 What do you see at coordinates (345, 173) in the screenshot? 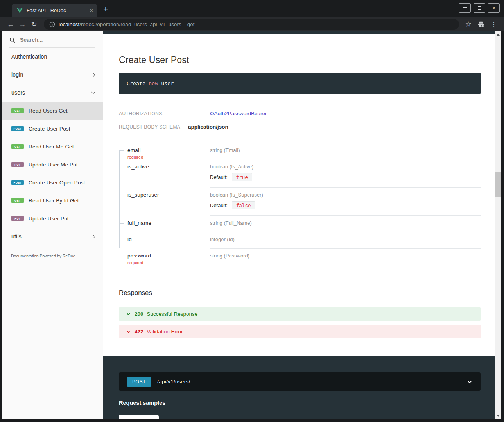
I see `field-value-col: boolean (Is_Active)Default:true` at bounding box center [345, 173].